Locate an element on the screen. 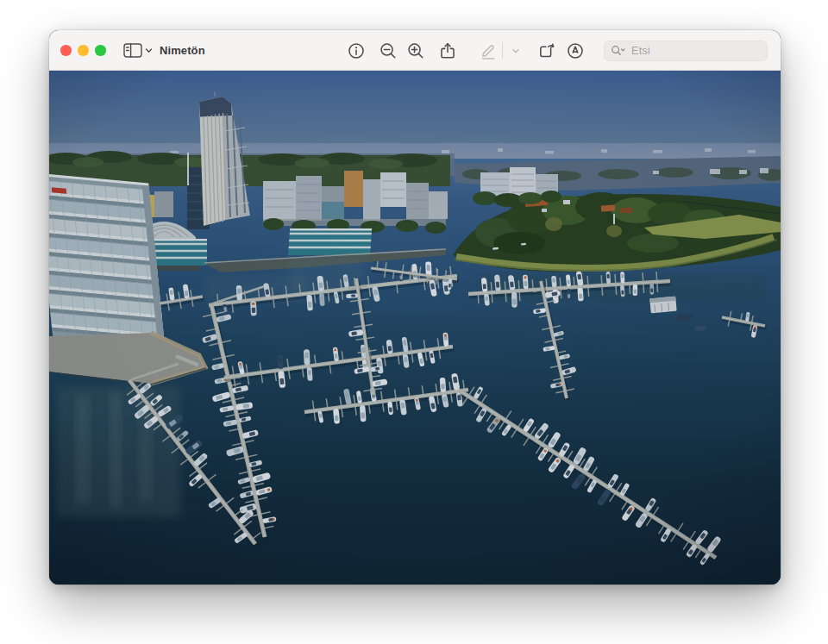 The width and height of the screenshot is (828, 644). info-icon is located at coordinates (356, 51).